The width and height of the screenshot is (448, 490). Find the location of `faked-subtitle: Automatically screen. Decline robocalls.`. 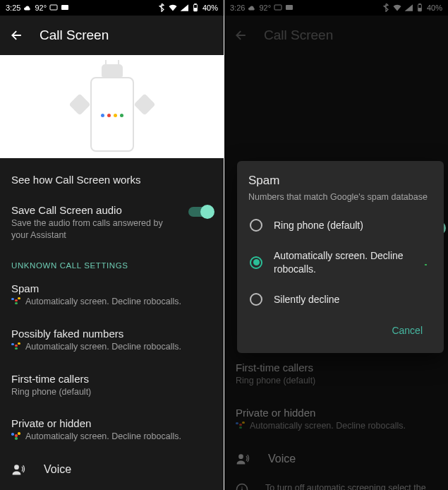

faked-subtitle: Automatically screen. Decline robocalls. is located at coordinates (111, 347).